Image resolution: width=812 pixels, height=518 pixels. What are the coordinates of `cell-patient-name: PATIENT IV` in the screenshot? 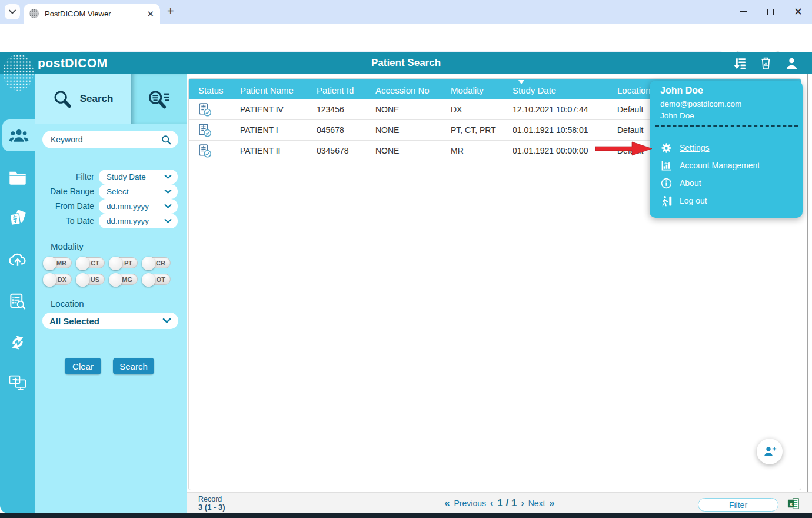 It's located at (262, 109).